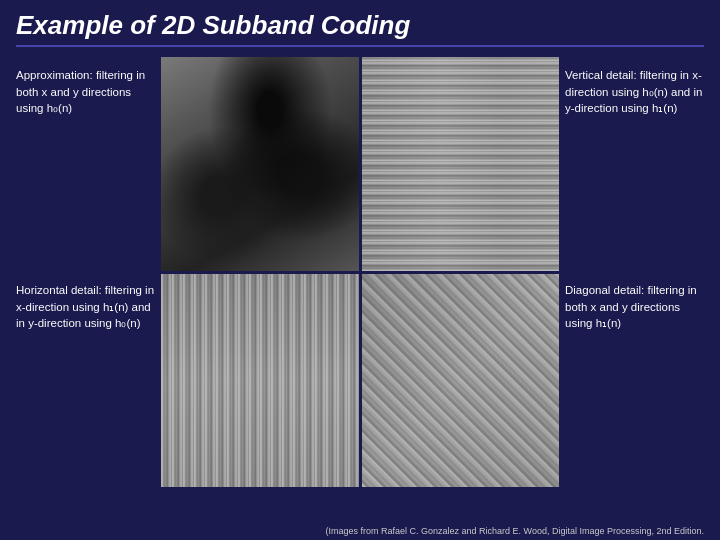 Image resolution: width=720 pixels, height=540 pixels. What do you see at coordinates (632, 164) in the screenshot?
I see `label-top-right: Vertical detail: filtering in x-directio…` at bounding box center [632, 164].